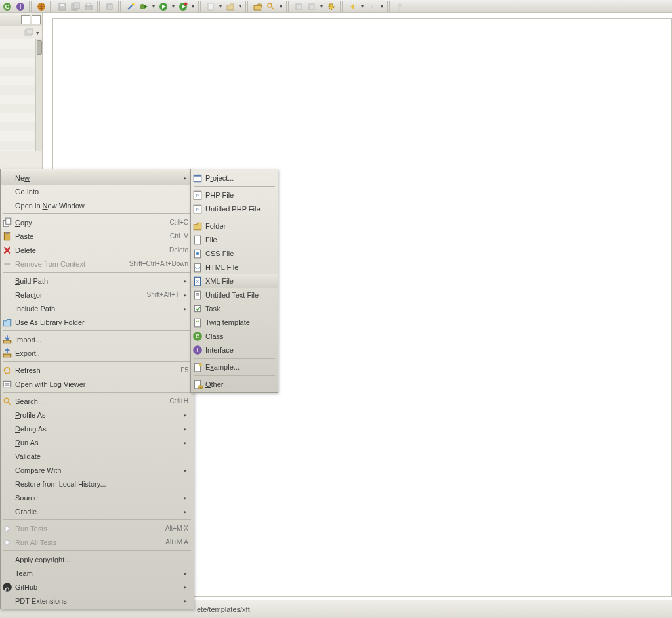 This screenshot has height=618, width=672. Describe the element at coordinates (234, 309) in the screenshot. I see `new-task: Task` at that location.